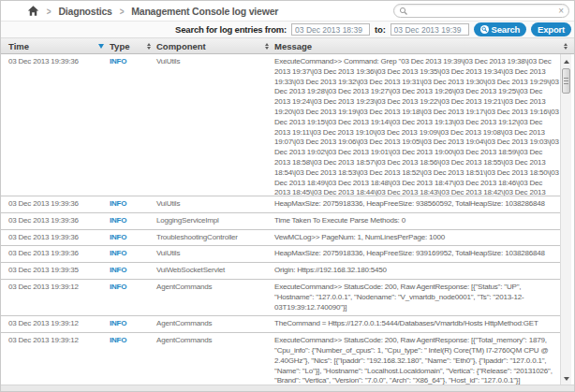 The height and width of the screenshot is (392, 575). What do you see at coordinates (230, 30) in the screenshot?
I see `filter-from-label: Search for log entries from:` at bounding box center [230, 30].